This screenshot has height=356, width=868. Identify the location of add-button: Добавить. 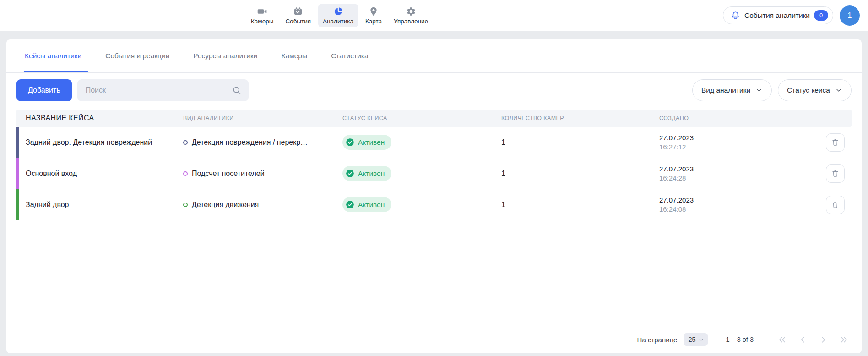
(44, 90).